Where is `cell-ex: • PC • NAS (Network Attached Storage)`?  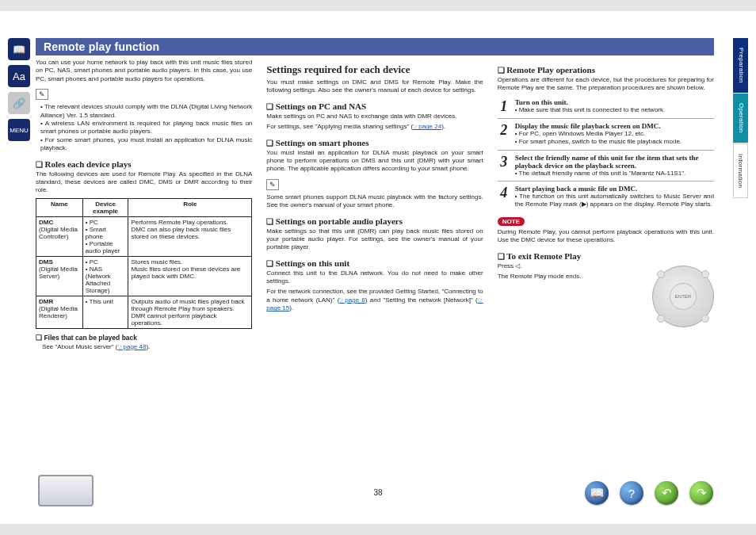 cell-ex: • PC • NAS (Network Attached Storage) is located at coordinates (105, 276).